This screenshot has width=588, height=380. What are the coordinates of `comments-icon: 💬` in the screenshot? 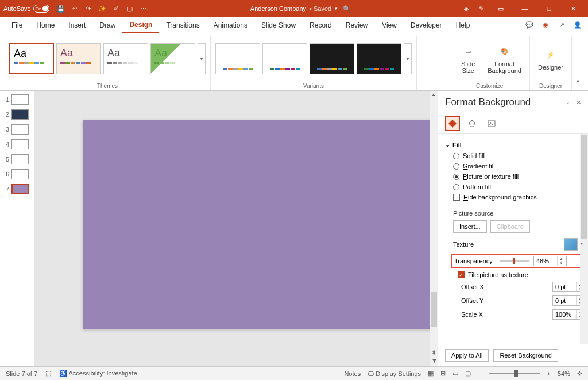 It's located at (529, 25).